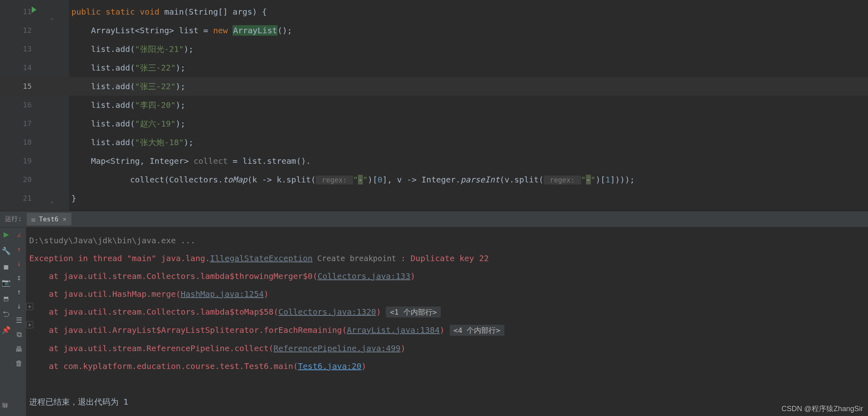  Describe the element at coordinates (6, 314) in the screenshot. I see `back-icon: ⮌` at that location.